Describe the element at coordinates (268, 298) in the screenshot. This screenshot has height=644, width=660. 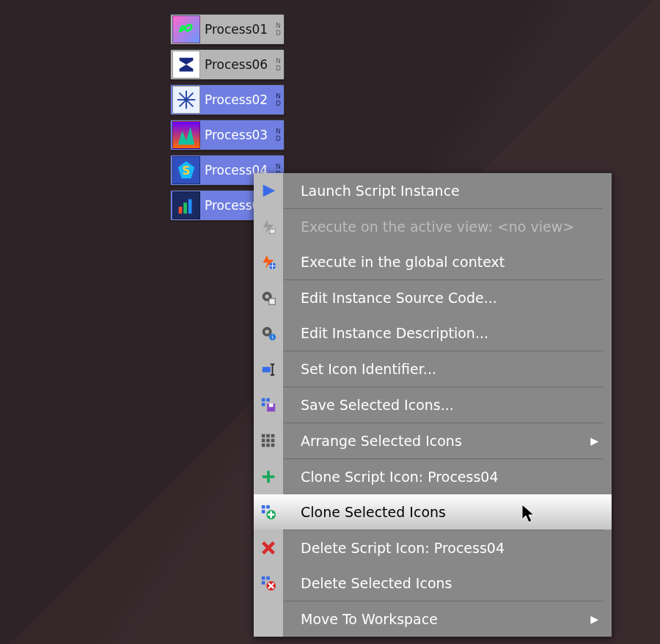
I see `gear-doc-icon` at that location.